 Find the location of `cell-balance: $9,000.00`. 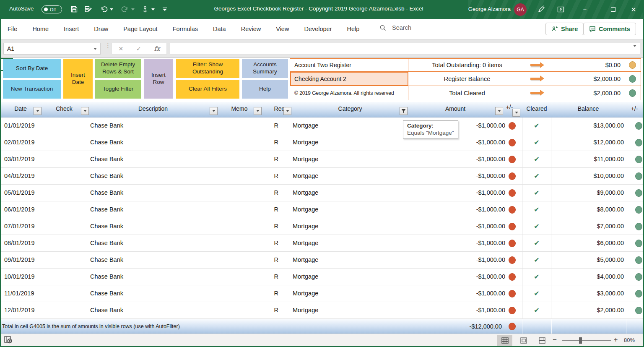

cell-balance: $9,000.00 is located at coordinates (588, 193).